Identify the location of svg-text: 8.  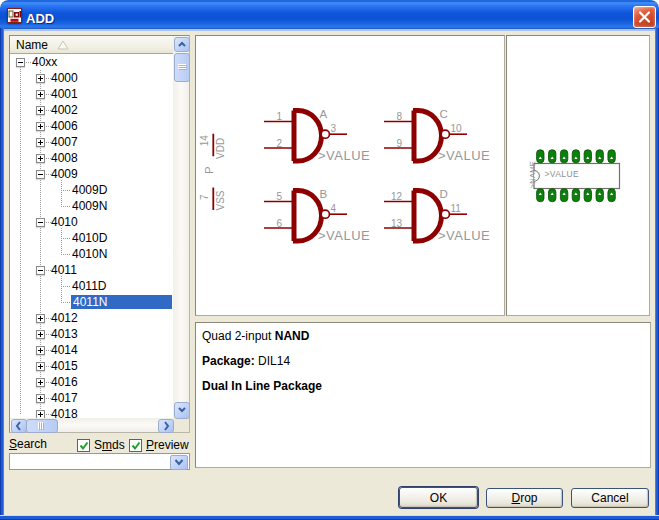
(399, 116).